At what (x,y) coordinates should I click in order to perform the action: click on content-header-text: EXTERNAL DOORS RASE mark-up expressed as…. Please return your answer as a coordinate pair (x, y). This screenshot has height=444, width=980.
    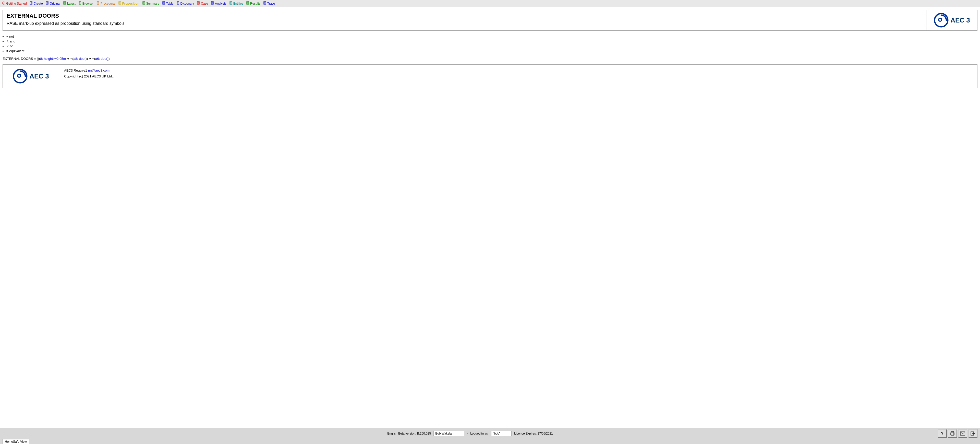
    Looking at the image, I should click on (464, 20).